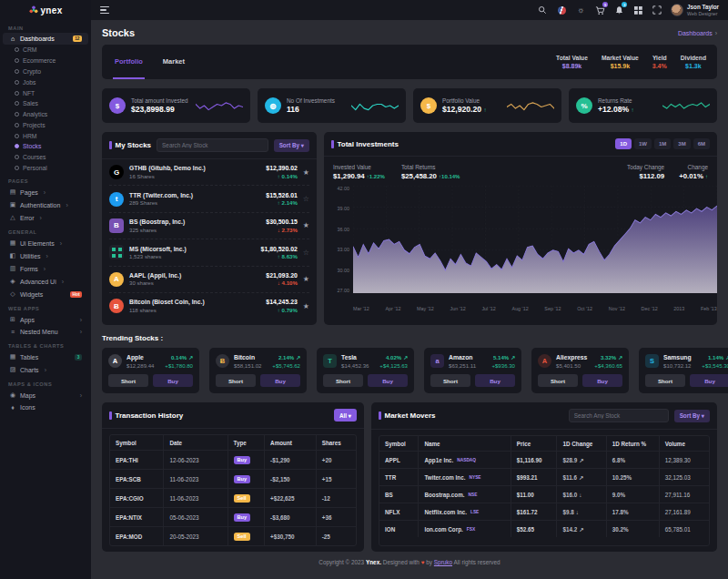 The width and height of the screenshot is (728, 579). Describe the element at coordinates (619, 415) in the screenshot. I see `market-movers-search-input` at that location.